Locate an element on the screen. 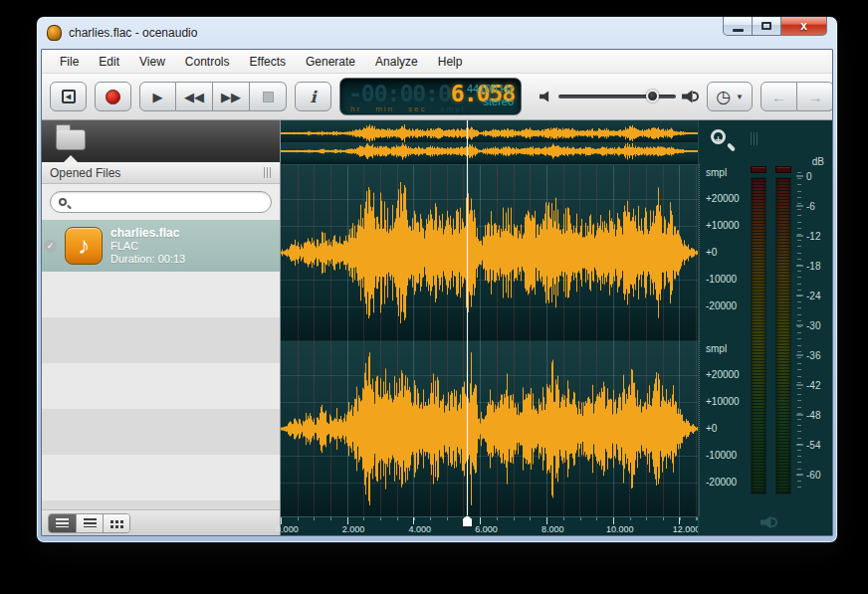 This screenshot has width=868, height=594. music-note-icon: ♪ is located at coordinates (84, 246).